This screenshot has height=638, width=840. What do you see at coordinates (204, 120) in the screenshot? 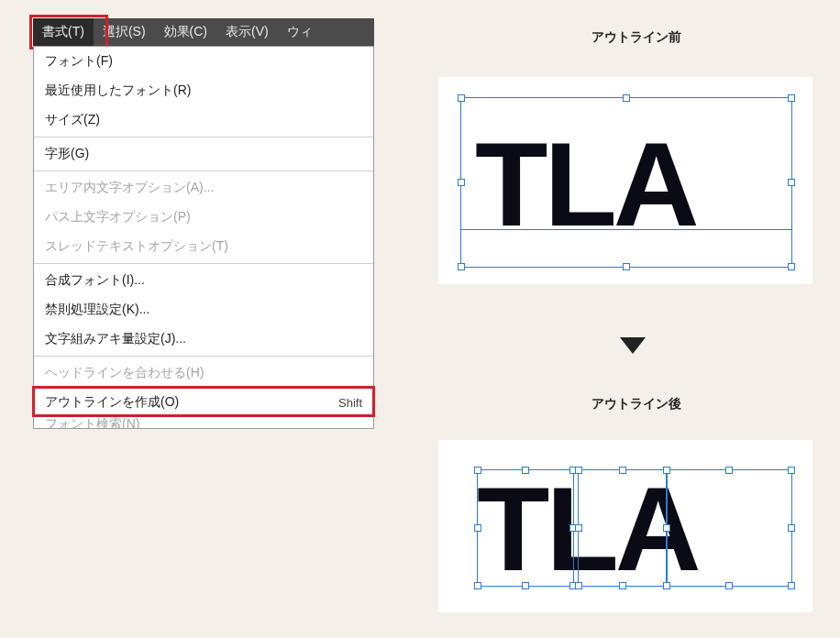
I see `dd-item: サイズ(Z)` at bounding box center [204, 120].